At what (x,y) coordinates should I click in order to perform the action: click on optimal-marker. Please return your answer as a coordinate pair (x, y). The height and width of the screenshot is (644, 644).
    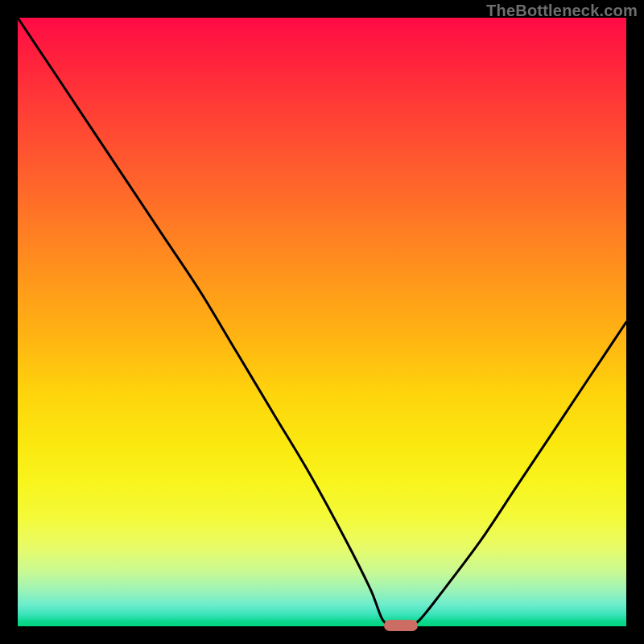
    Looking at the image, I should click on (401, 625).